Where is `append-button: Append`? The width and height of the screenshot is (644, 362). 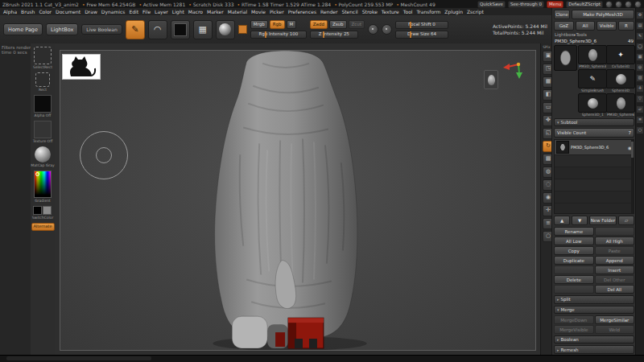
append-button: Append is located at coordinates (615, 261).